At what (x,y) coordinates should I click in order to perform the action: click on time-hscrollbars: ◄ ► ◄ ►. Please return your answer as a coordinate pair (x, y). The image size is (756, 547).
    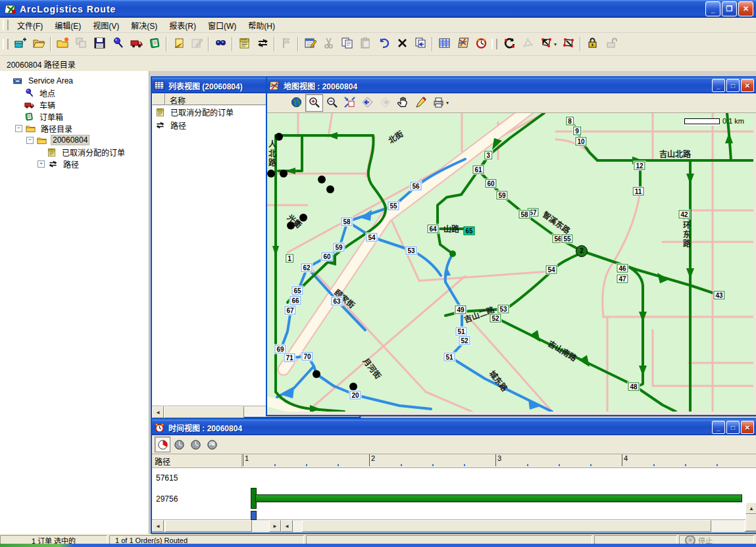
    Looking at the image, I should click on (454, 525).